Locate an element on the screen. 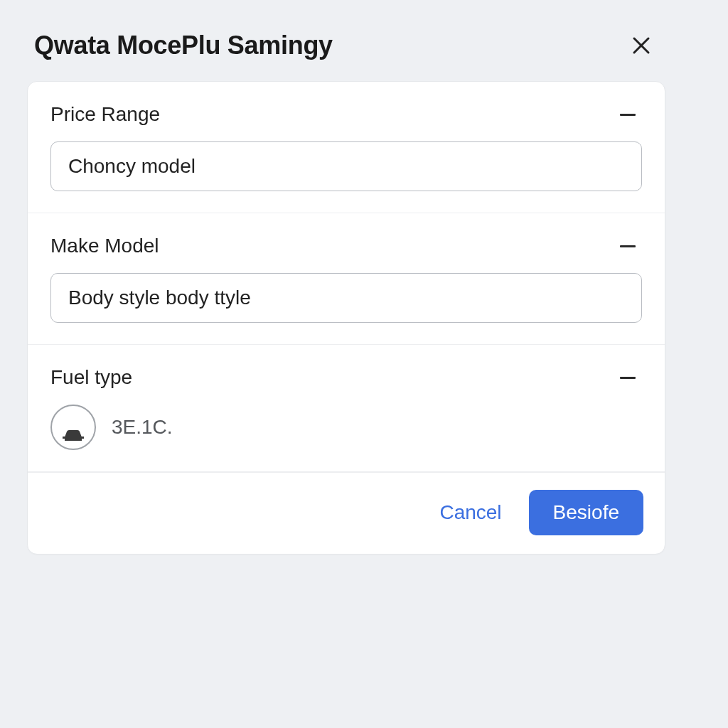 This screenshot has height=728, width=728. primary-button: Besiofe is located at coordinates (586, 513).